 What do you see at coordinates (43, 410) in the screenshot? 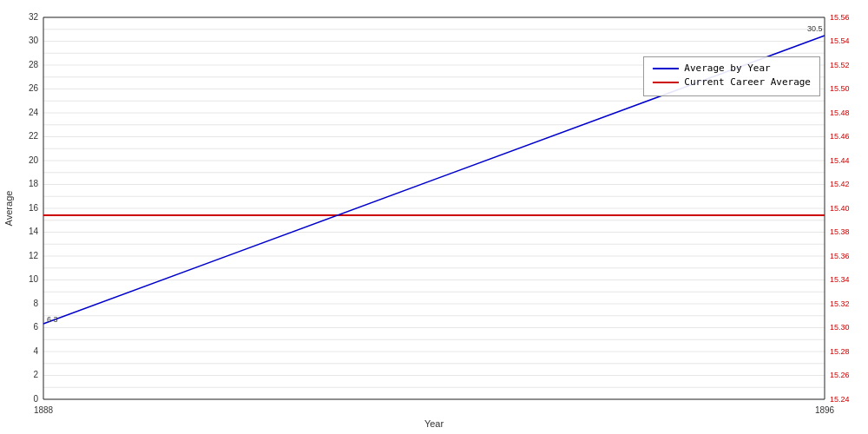
I see `x-tick-1888: 1888` at bounding box center [43, 410].